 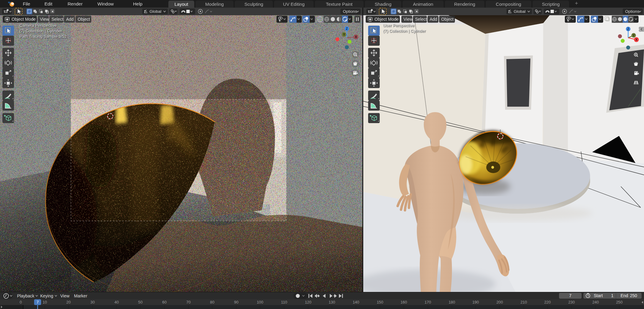 I want to click on svg-text: Keying, so click(x=47, y=296).